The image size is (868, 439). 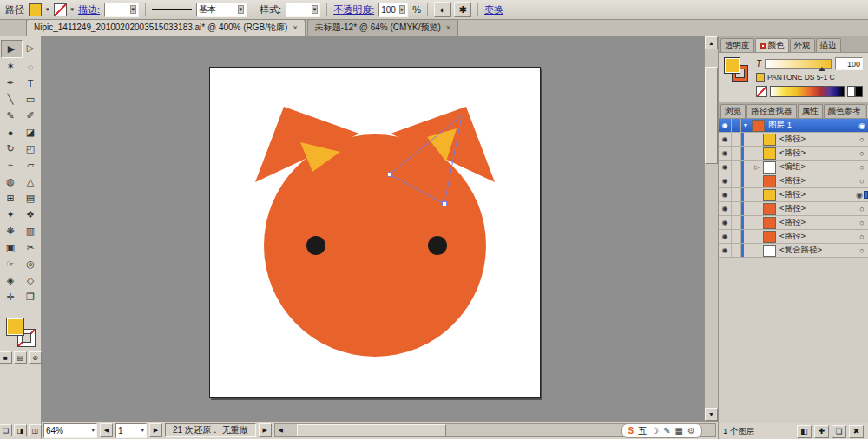 I want to click on none-color-chip, so click(x=762, y=92).